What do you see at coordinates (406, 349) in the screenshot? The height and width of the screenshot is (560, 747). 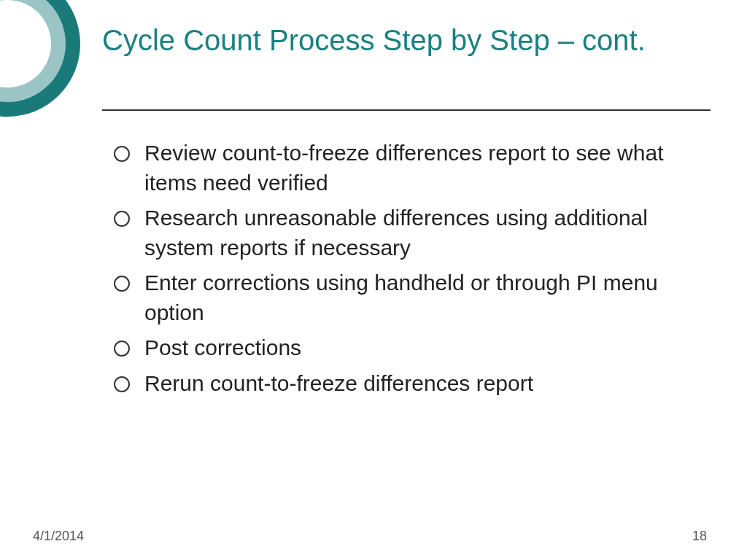 I see `bullet-item: Post corrections` at bounding box center [406, 349].